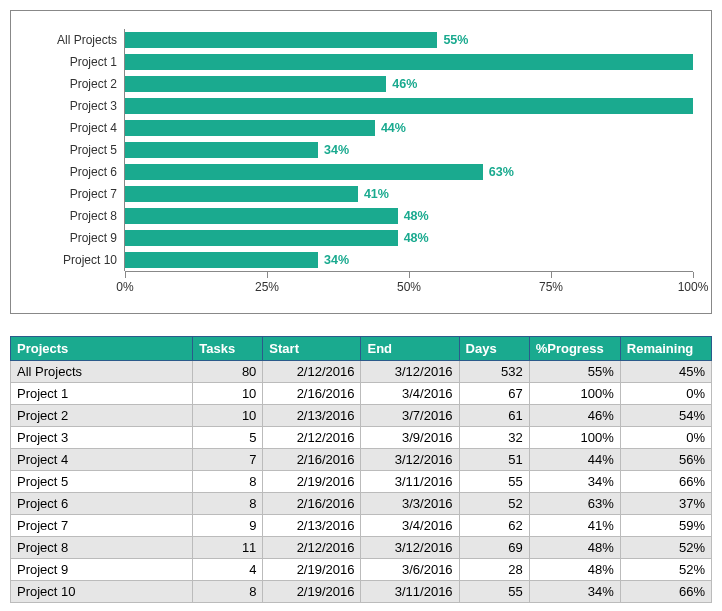 The height and width of the screenshot is (611, 722). Describe the element at coordinates (102, 548) in the screenshot. I see `table-cell: Project 8` at that location.